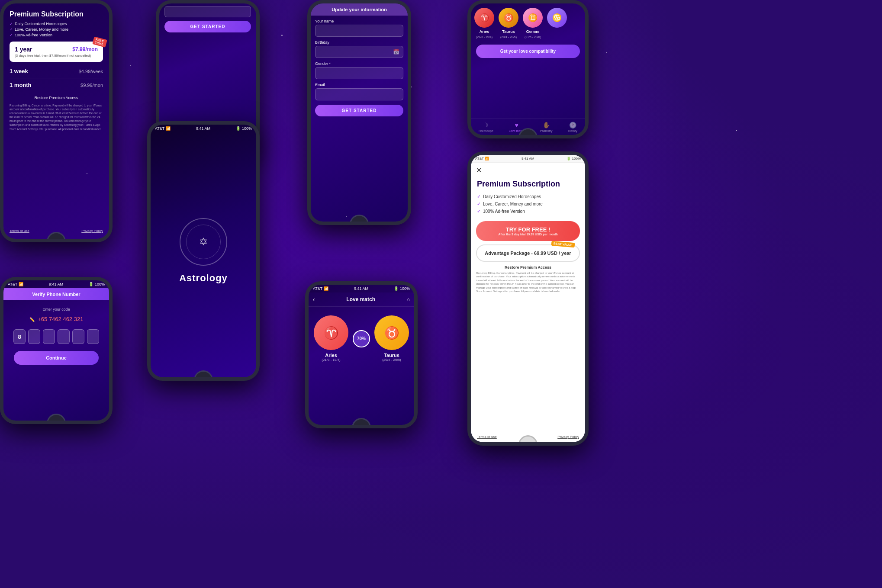  What do you see at coordinates (331, 360) in the screenshot?
I see `aries-dates: (21/3 - 19/4)` at bounding box center [331, 360].